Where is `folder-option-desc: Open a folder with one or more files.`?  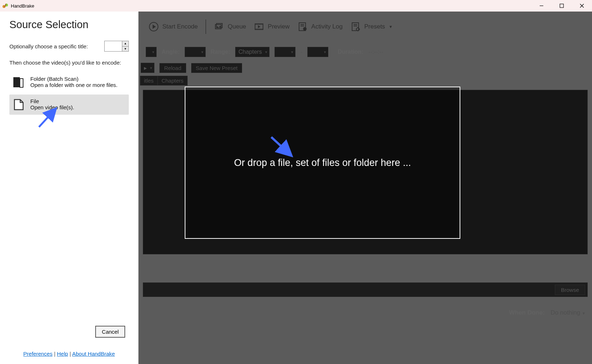 folder-option-desc: Open a folder with one or more files. is located at coordinates (74, 85).